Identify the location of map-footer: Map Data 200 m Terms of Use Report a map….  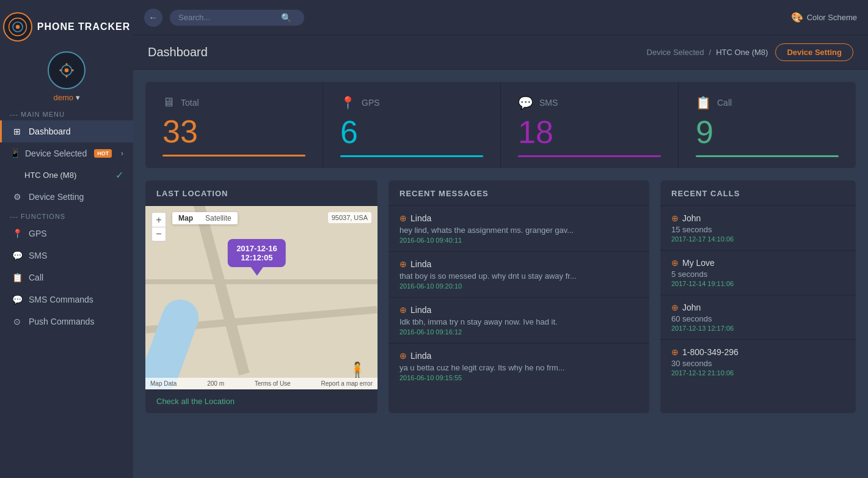
(261, 384).